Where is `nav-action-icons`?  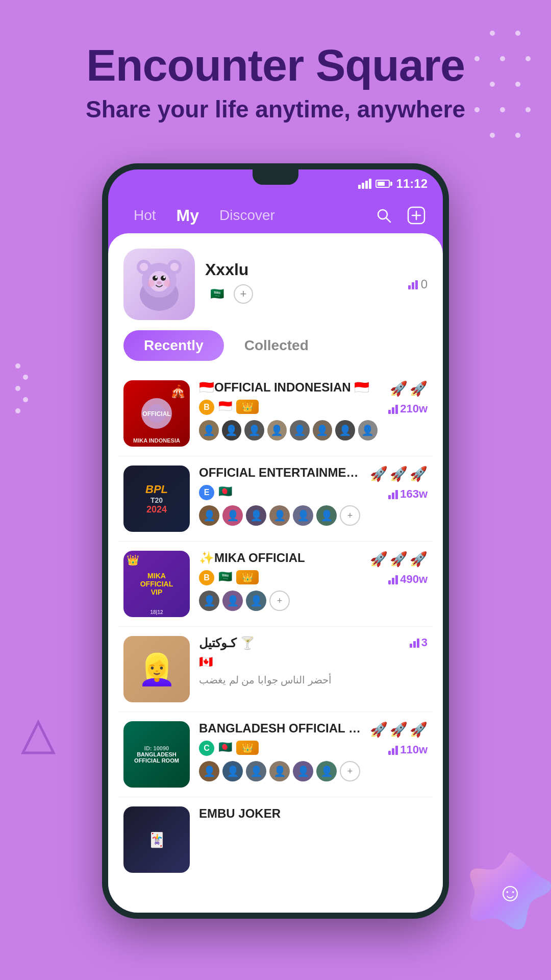
nav-action-icons is located at coordinates (400, 215).